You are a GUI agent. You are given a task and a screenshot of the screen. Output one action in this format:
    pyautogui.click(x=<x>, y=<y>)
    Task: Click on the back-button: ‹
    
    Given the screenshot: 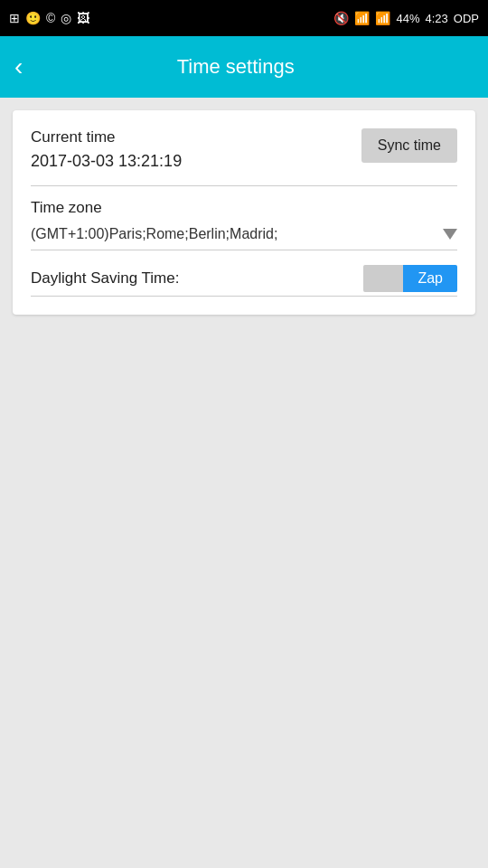 What is the action you would take?
    pyautogui.click(x=18, y=67)
    